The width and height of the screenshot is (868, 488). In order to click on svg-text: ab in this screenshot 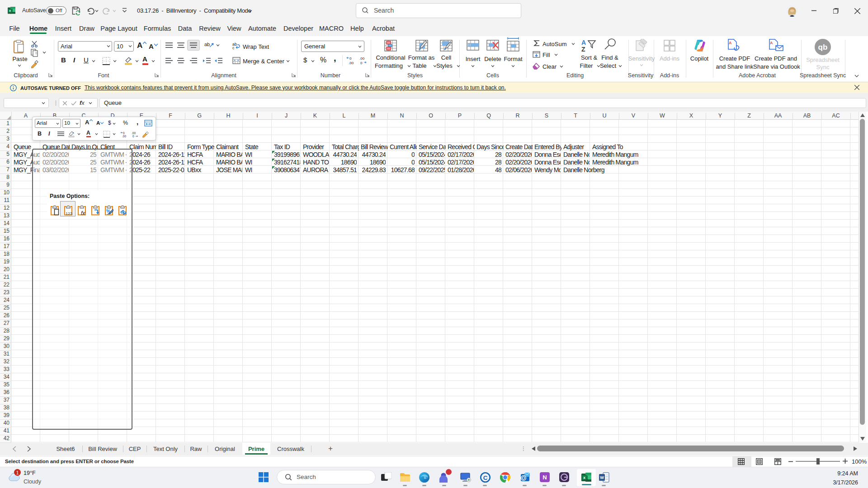, I will do `click(207, 44)`.